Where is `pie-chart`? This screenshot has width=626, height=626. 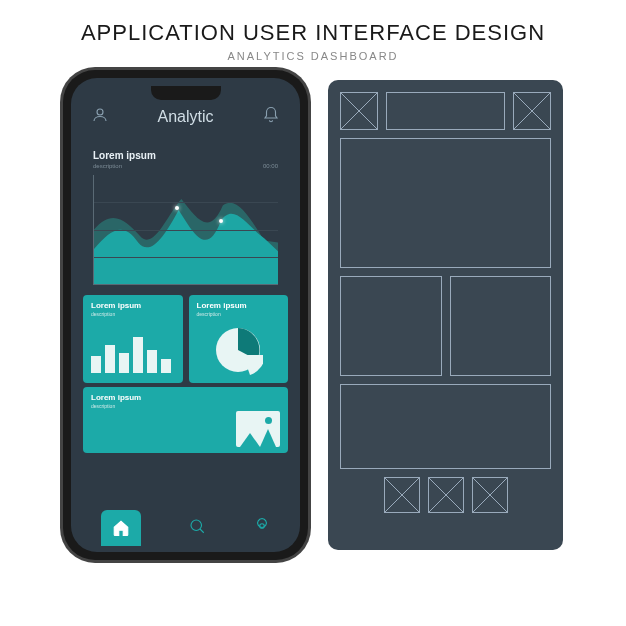
pie-chart is located at coordinates (238, 350).